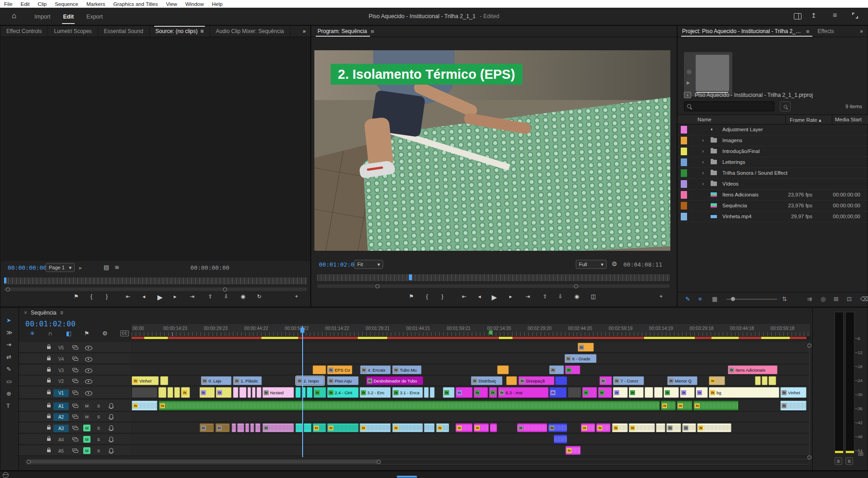 The image size is (868, 478). I want to click on project-row-adjustment-layer: ◐Adjustment Layer, so click(773, 130).